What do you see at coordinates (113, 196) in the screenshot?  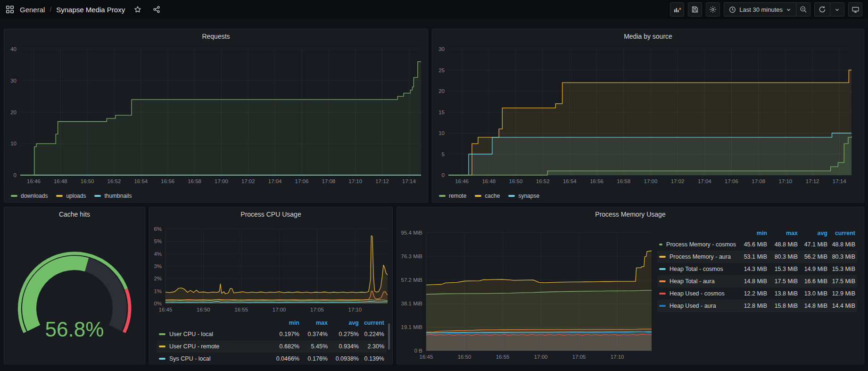 I see `legend-item-thumbnails: thumbnails` at bounding box center [113, 196].